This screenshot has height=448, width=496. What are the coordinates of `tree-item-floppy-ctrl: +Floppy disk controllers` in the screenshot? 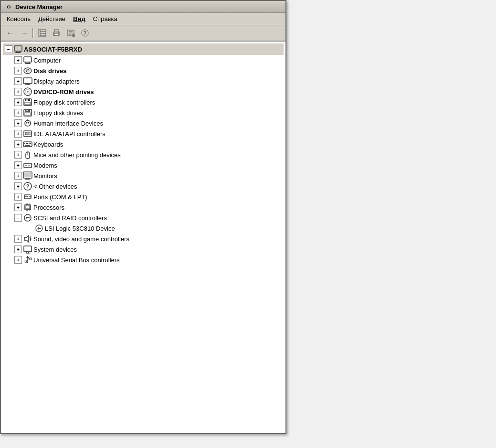 It's located at (143, 102).